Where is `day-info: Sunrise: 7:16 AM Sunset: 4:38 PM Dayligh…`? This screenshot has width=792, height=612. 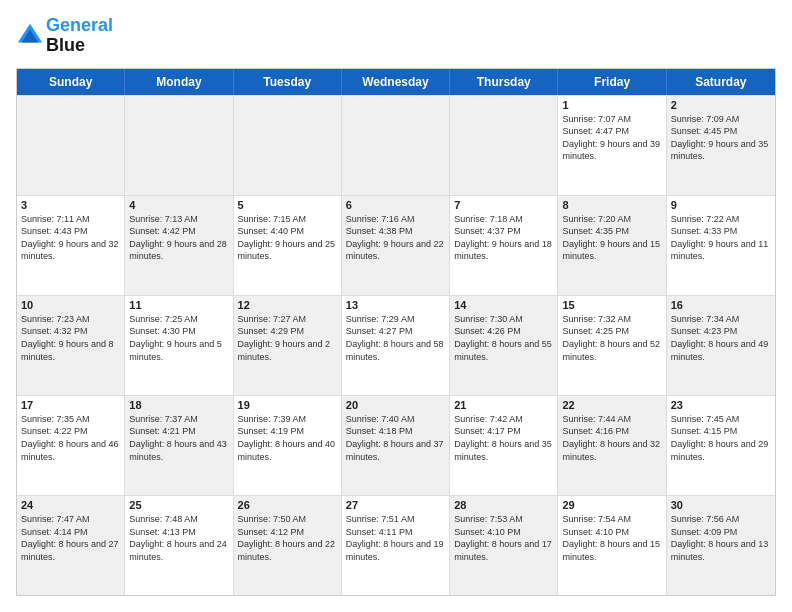 day-info: Sunrise: 7:16 AM Sunset: 4:38 PM Dayligh… is located at coordinates (396, 238).